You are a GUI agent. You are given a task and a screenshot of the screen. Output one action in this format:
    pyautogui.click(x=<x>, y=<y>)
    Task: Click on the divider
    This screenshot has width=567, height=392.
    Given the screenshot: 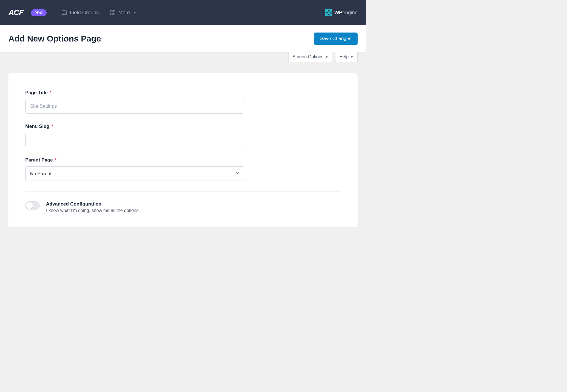 What is the action you would take?
    pyautogui.click(x=183, y=192)
    